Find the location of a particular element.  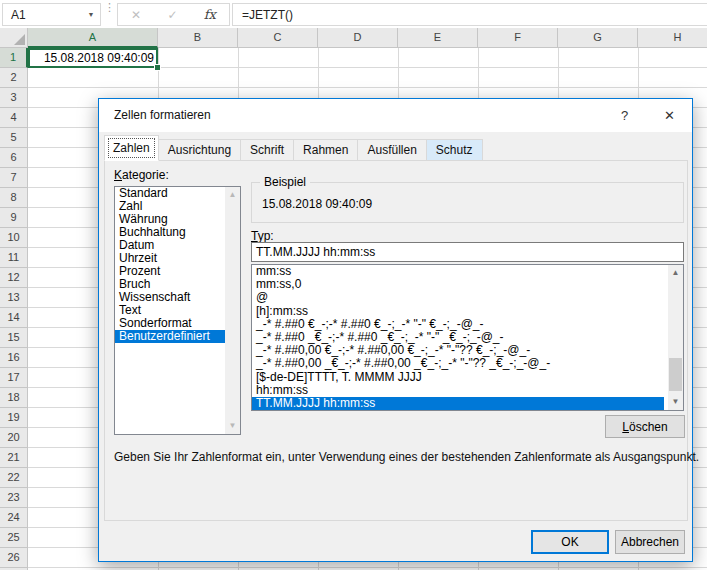

row-header-9: 9 is located at coordinates (14, 218).